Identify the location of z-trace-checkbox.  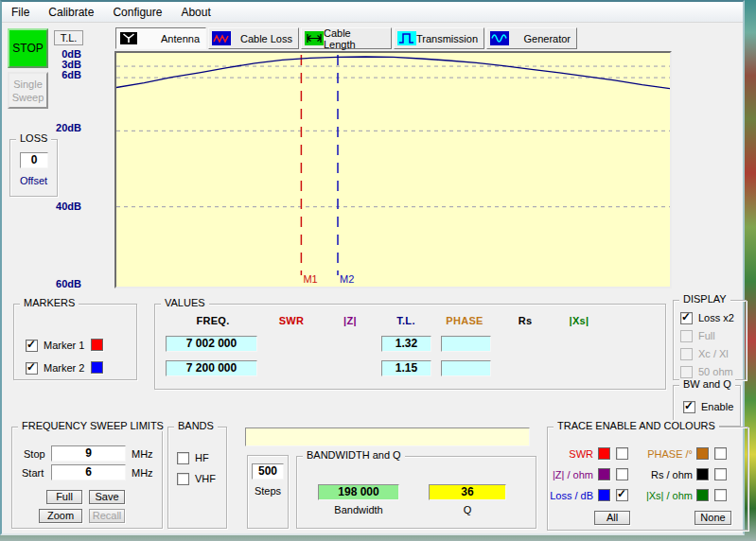
(623, 475).